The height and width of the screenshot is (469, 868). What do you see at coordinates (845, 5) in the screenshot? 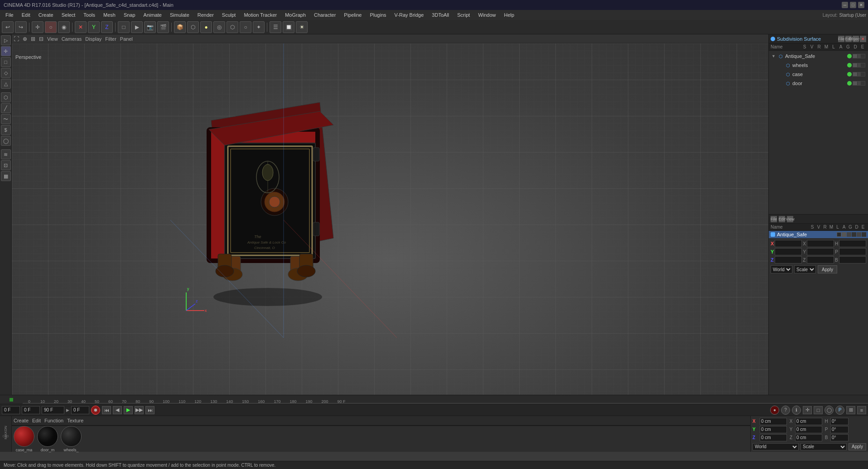
I see `minimize-button: ─` at bounding box center [845, 5].